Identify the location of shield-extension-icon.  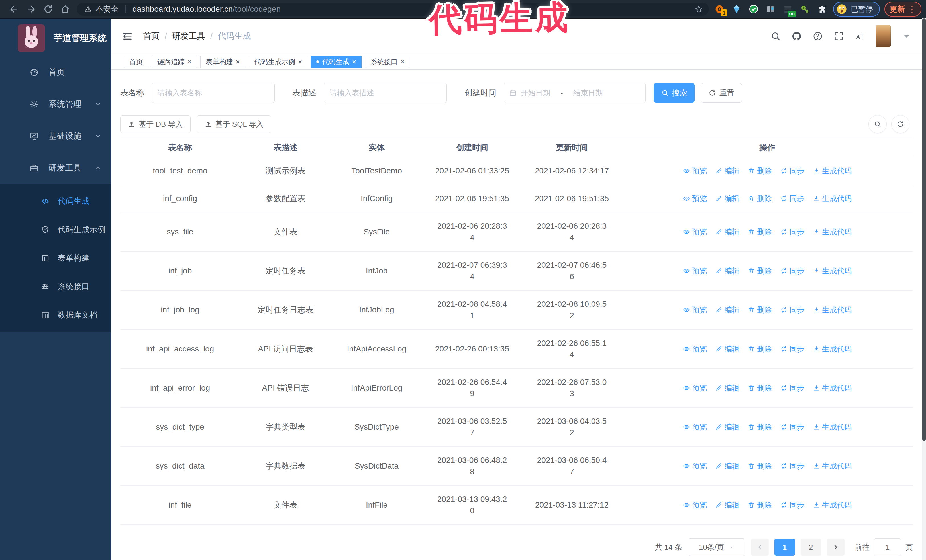
(754, 9).